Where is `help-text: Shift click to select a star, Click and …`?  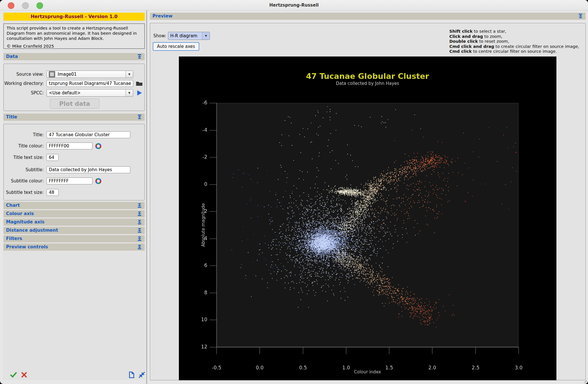 help-text: Shift click to select a star, Click and … is located at coordinates (515, 42).